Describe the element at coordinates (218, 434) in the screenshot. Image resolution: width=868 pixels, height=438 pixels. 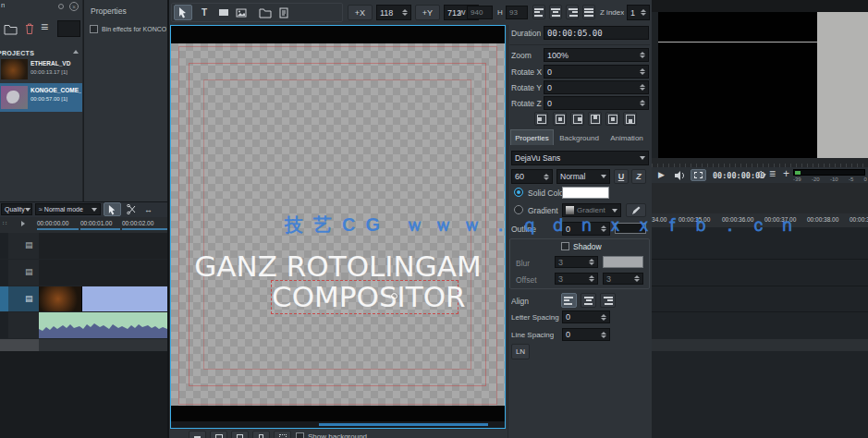
I see `zoom-fit-button` at that location.